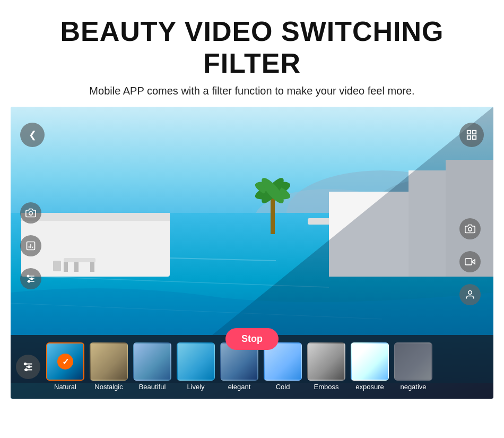  What do you see at coordinates (28, 367) in the screenshot?
I see `filter-settings-button` at bounding box center [28, 367].